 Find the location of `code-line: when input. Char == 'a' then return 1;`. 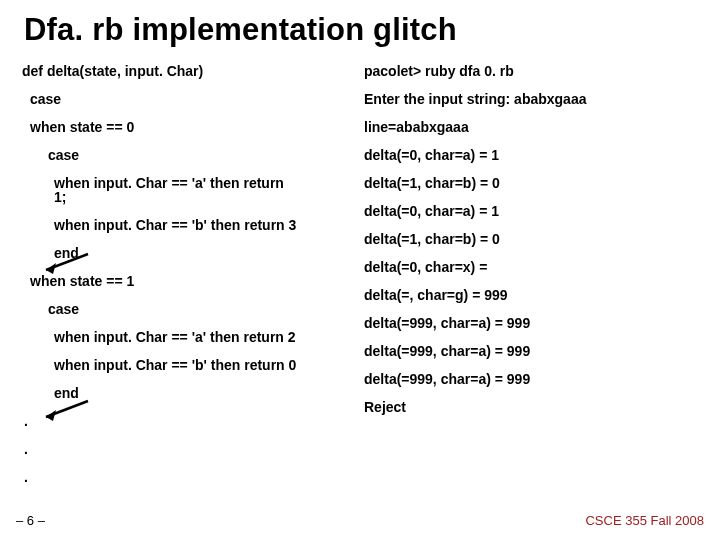

code-line: when input. Char == 'a' then return 1; is located at coordinates (158, 190).